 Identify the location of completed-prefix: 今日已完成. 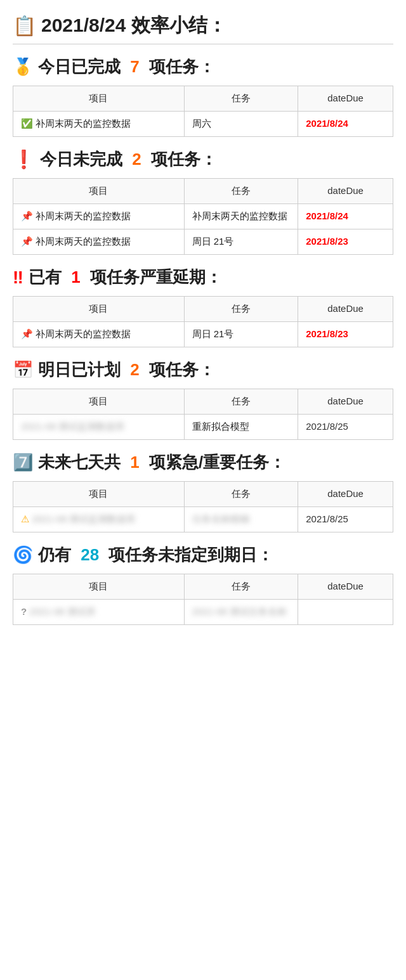
(81, 67).